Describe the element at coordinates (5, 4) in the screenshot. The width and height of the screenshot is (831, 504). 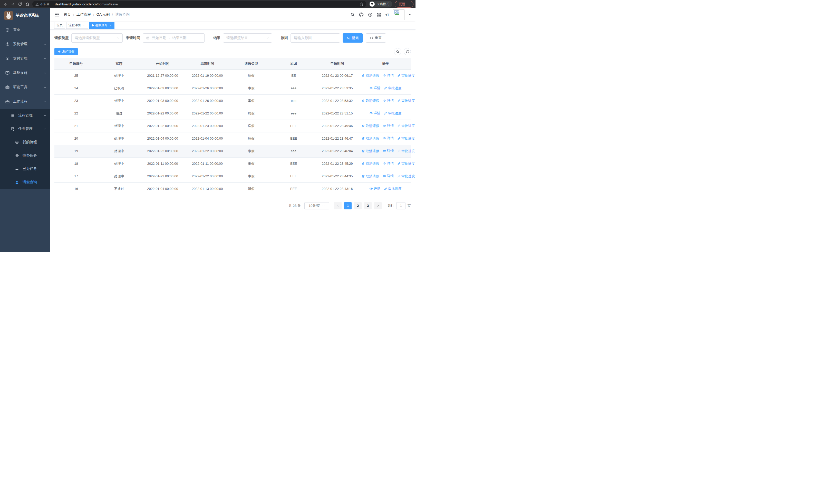
I see `browser-back-button` at that location.